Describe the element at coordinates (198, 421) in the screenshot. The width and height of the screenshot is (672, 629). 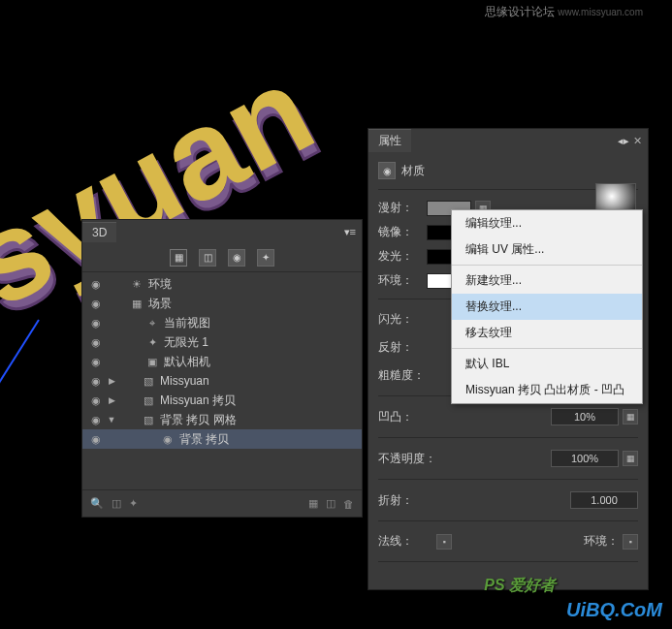
I see `item-label: 背景 拷贝 网格` at that location.